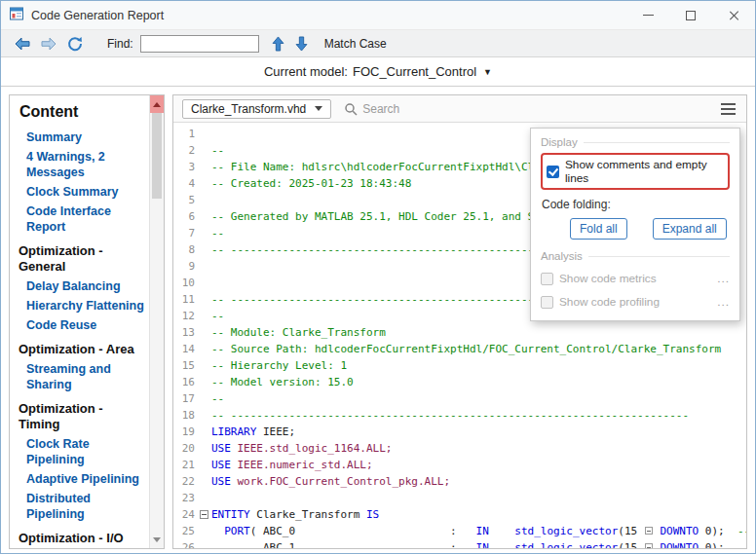 The image size is (756, 554). I want to click on line-number: 5, so click(186, 201).